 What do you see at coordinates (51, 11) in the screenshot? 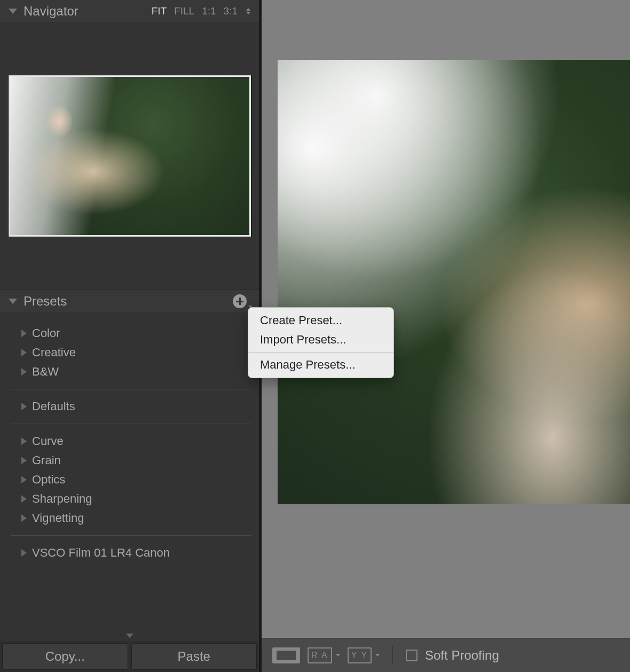
I see `navigator-title: Navigator` at bounding box center [51, 11].